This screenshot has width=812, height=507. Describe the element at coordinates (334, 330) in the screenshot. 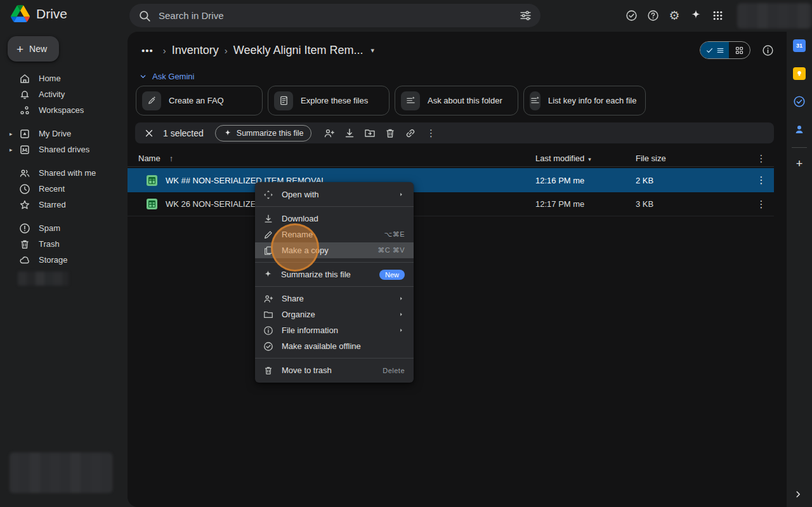

I see `menu-item-file-information: File information` at that location.